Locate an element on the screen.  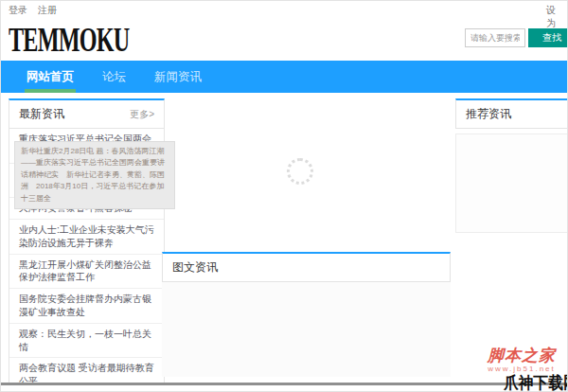
recommended-body is located at coordinates (511, 184).